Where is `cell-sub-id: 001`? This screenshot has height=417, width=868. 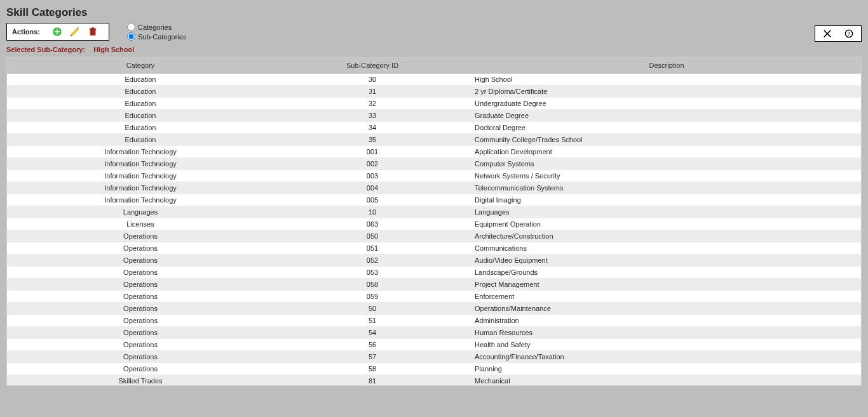
cell-sub-id: 001 is located at coordinates (372, 152).